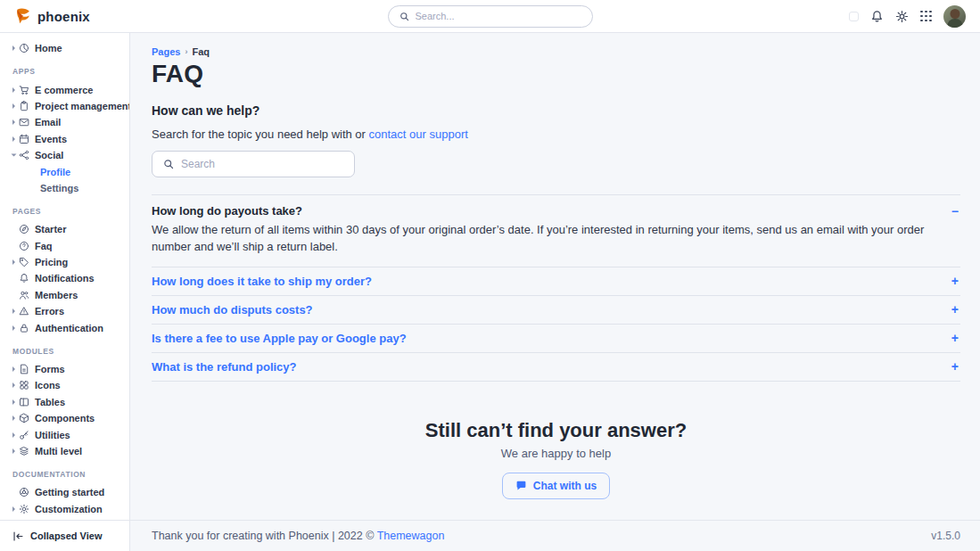 This screenshot has height=551, width=980. Describe the element at coordinates (50, 402) in the screenshot. I see `sidebar-item-label: Tables` at that location.